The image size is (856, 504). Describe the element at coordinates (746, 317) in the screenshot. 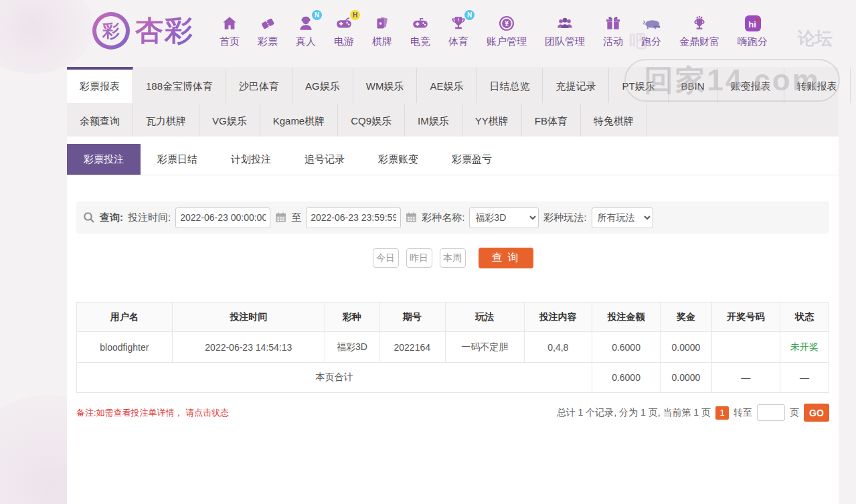

I see `table-header-cell: 开奖号码` at that location.